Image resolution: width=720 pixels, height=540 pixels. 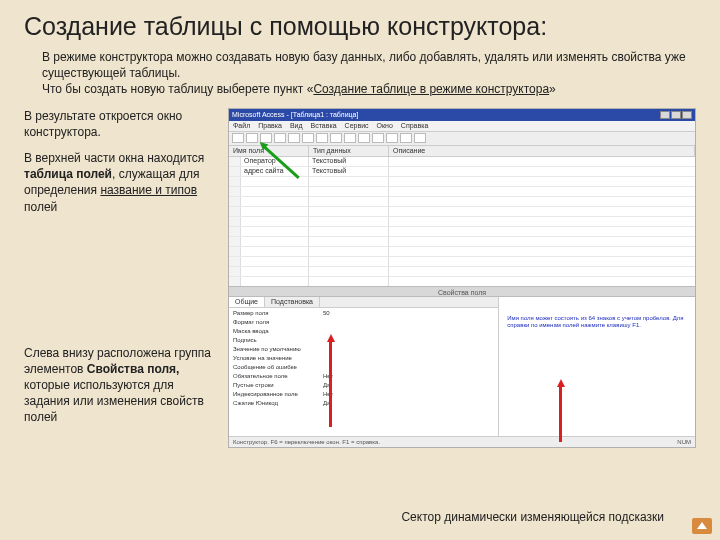 What do you see at coordinates (462, 172) in the screenshot?
I see `field-row: адрес сайтаТекстовый` at bounding box center [462, 172].